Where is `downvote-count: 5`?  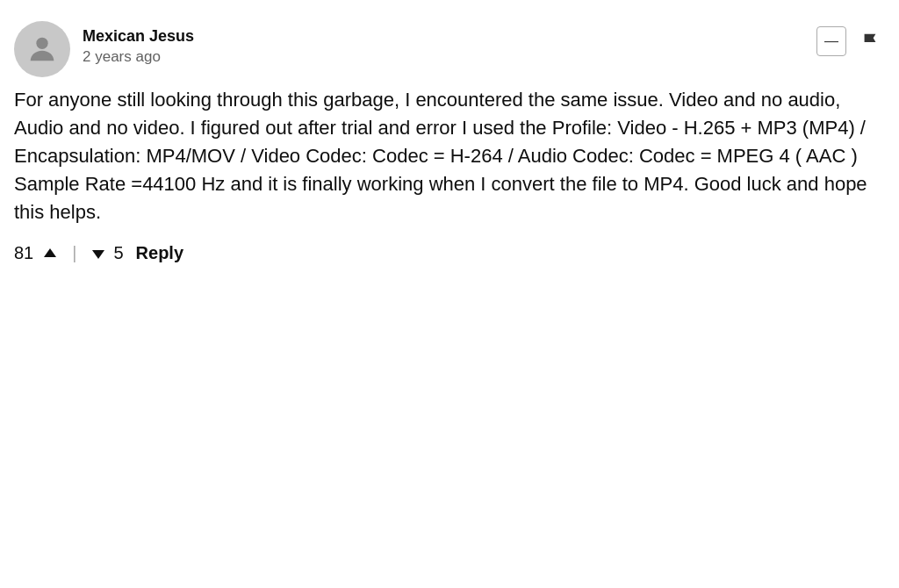 downvote-count: 5 is located at coordinates (118, 253).